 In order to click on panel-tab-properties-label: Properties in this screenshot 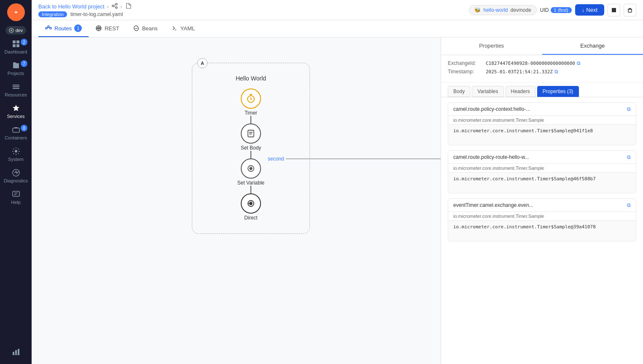, I will do `click(492, 46)`.